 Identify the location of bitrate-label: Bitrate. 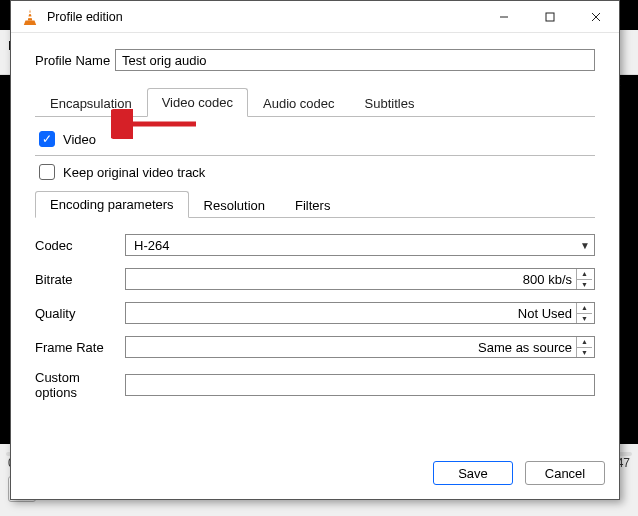
(80, 280).